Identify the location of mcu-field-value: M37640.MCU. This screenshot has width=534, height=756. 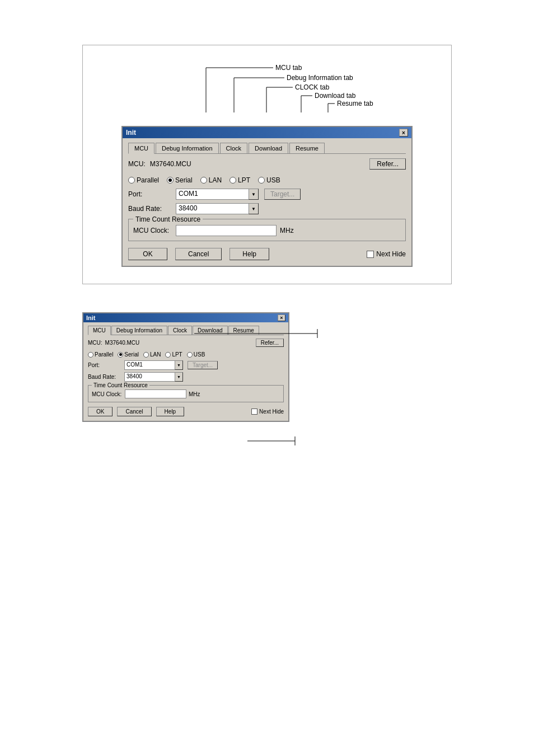
(260, 164).